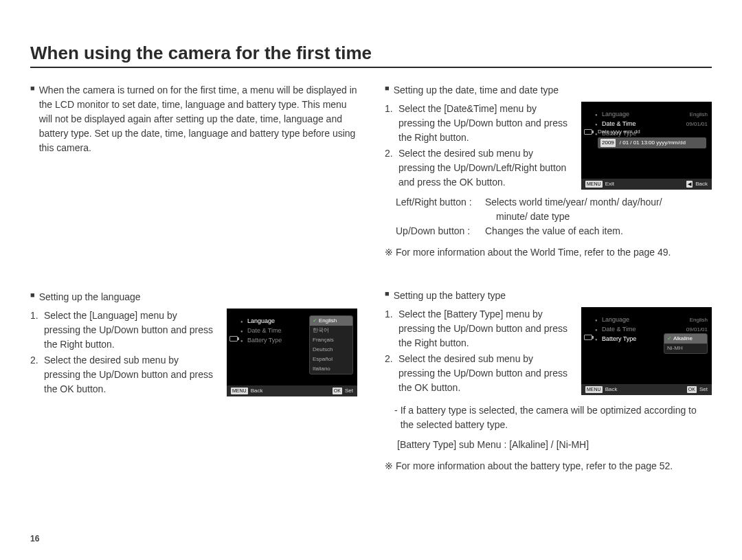  Describe the element at coordinates (548, 352) in the screenshot. I see `batt-steps-row: 1.Select the [Battery Type] menu by pres…` at that location.